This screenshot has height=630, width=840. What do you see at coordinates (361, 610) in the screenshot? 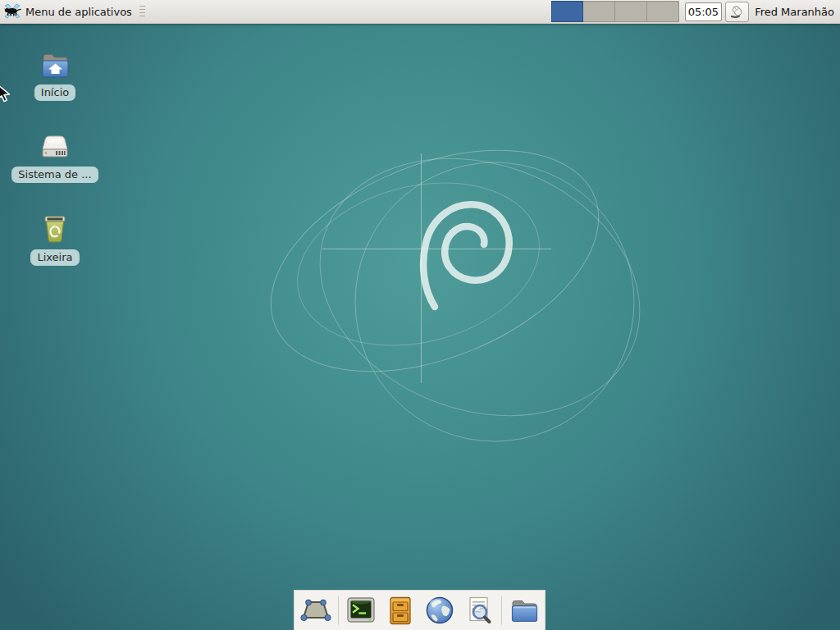
I see `dock-terminal-button` at bounding box center [361, 610].